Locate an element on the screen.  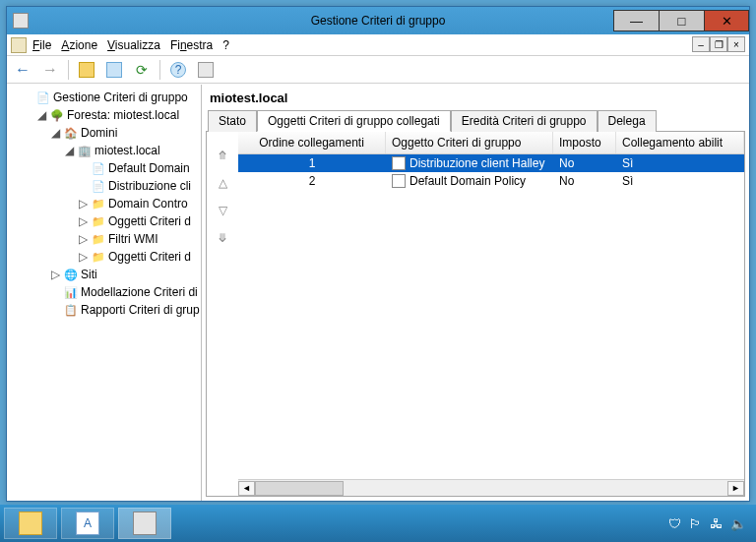
menubar: FFileile Azione Visualizza Finestra ? – … is located at coordinates (378, 45).